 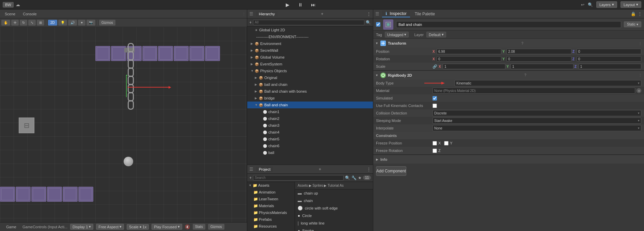 What do you see at coordinates (141, 227) in the screenshot?
I see `scale-slider: ●` at bounding box center [141, 227].